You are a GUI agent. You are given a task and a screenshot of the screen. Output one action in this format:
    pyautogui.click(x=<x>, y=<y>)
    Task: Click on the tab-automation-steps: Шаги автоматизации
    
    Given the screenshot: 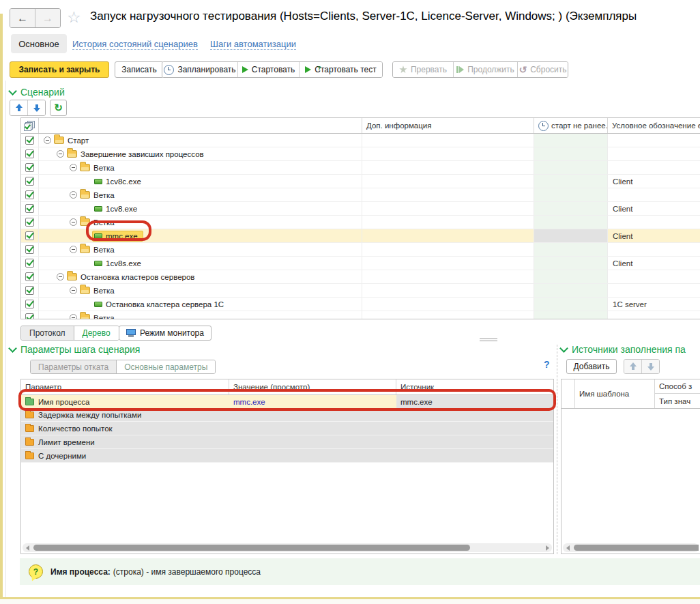 What is the action you would take?
    pyautogui.click(x=253, y=44)
    